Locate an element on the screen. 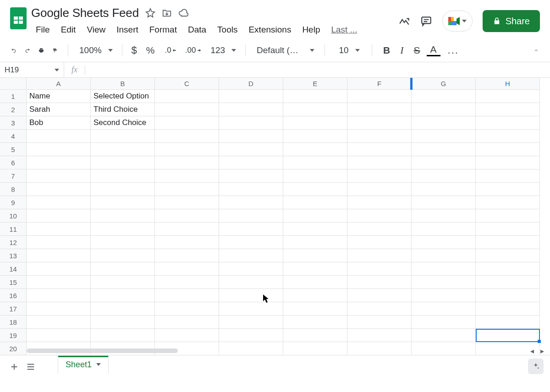  cell-D11 is located at coordinates (251, 229).